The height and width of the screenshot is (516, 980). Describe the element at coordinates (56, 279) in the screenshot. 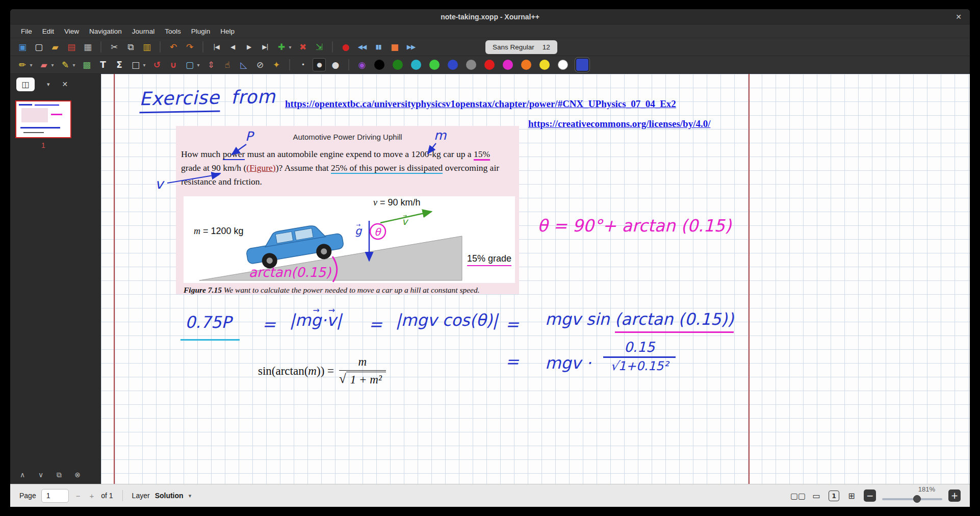

I see `page-preview-sidebar: ◫ ▾ ✕ 1 ∧∨⧉⊗` at that location.